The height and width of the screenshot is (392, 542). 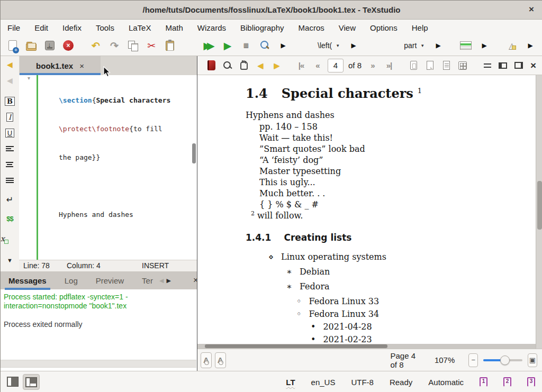 I want to click on toggle-bottom-panel-button, so click(x=31, y=382).